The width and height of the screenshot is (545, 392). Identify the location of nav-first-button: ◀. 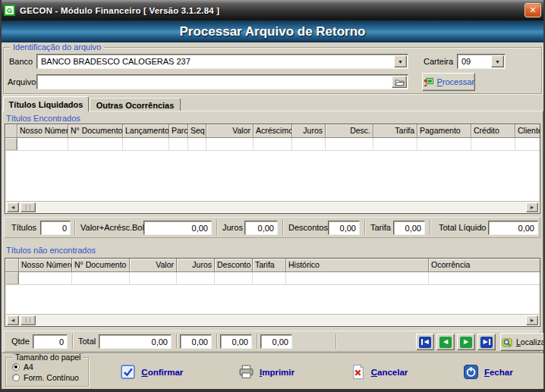
(425, 342).